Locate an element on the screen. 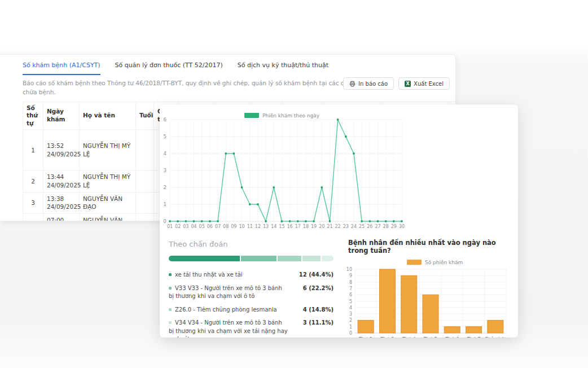 The height and width of the screenshot is (368, 588). column-header-1: Ngày khám is located at coordinates (62, 116).